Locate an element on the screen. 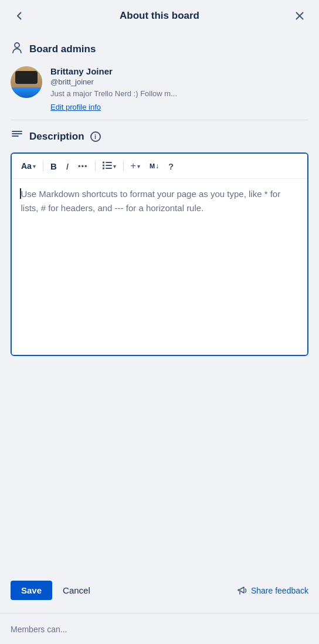 The height and width of the screenshot is (644, 319). toolbar-font-btn: Aa ▾ is located at coordinates (28, 166).